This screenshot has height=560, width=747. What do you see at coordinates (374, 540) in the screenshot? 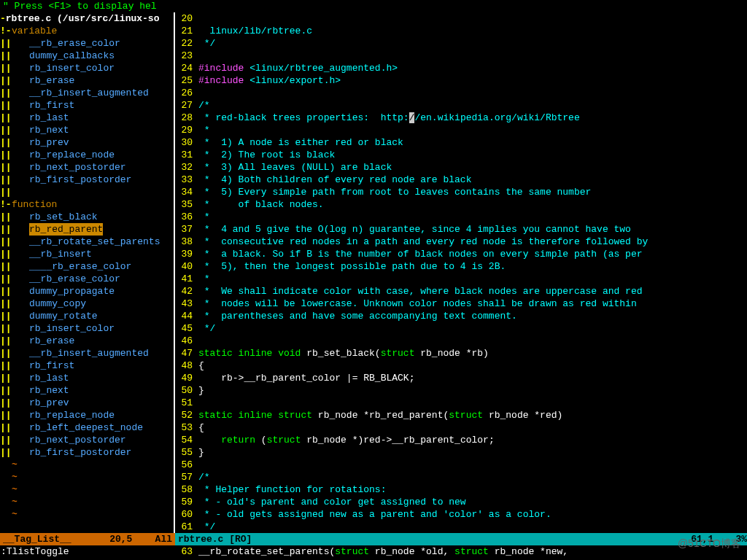
I see `status-line: __Tag_List__ 20,5 All rbtree.c [RO] 61,1…` at bounding box center [374, 540].